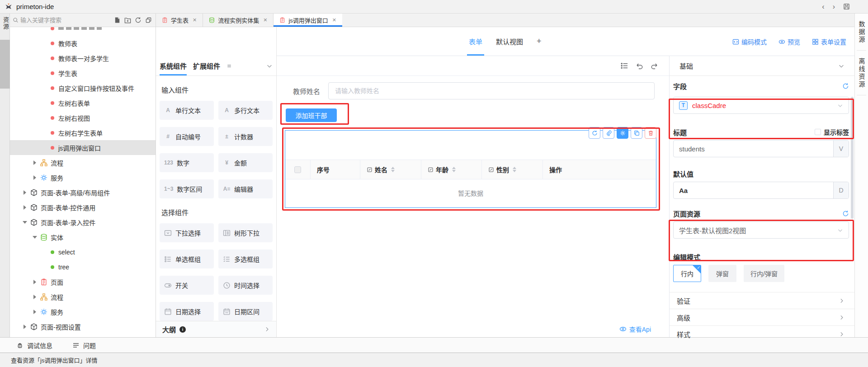  What do you see at coordinates (635, 329) in the screenshot?
I see `view-api-link: 查看Api` at bounding box center [635, 329].